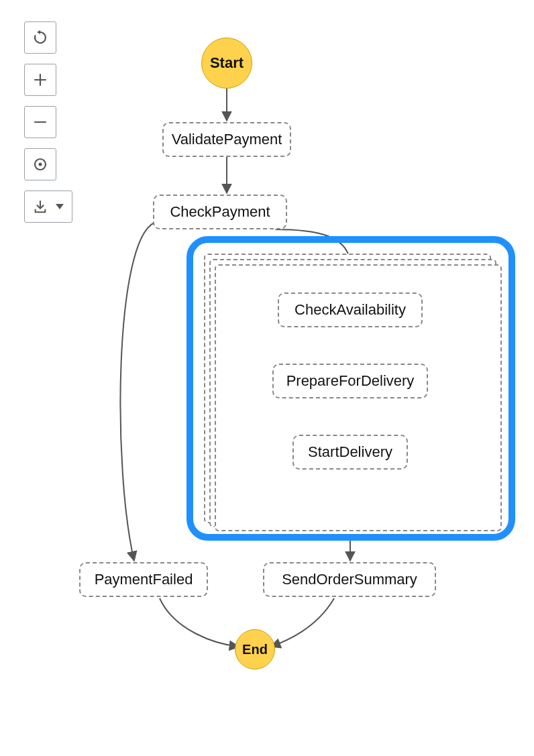  What do you see at coordinates (220, 212) in the screenshot?
I see `state-label: CheckPayment` at bounding box center [220, 212].